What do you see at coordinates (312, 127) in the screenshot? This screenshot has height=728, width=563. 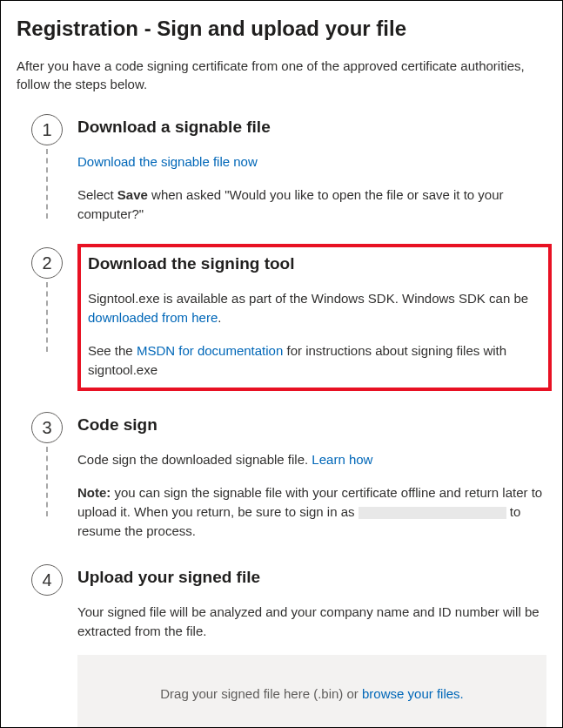 I see `step-1-title: Download a signable file` at bounding box center [312, 127].